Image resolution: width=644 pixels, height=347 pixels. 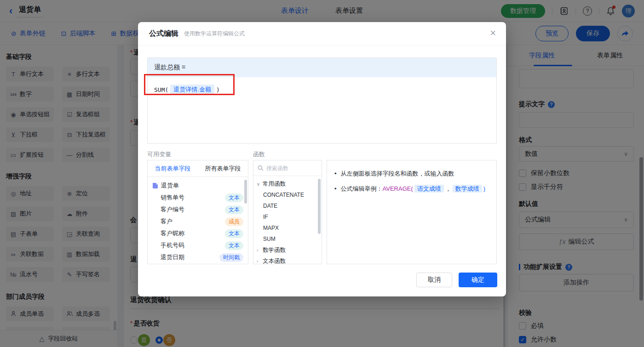 What do you see at coordinates (173, 168) in the screenshot?
I see `tab-current-form-fields: 当前表单字段` at bounding box center [173, 168].